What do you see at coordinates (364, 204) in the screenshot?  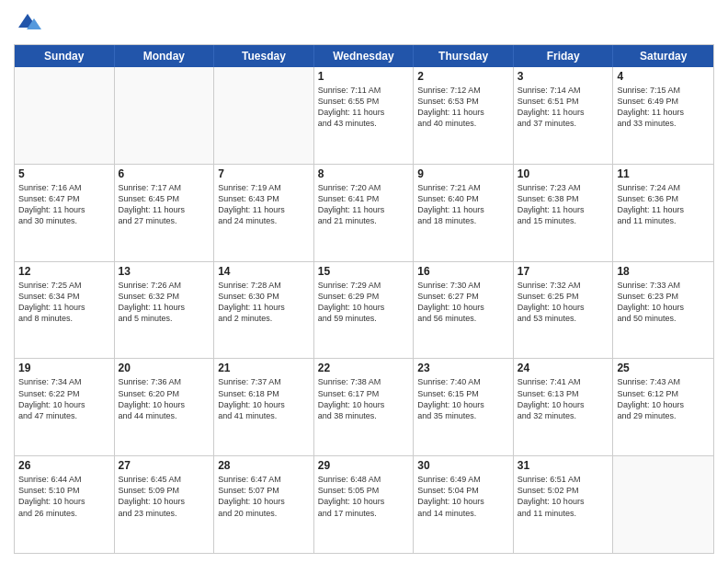 I see `day-info: Sunrise: 7:20 AM Sunset: 6:41 PM Dayligh…` at bounding box center [364, 204].